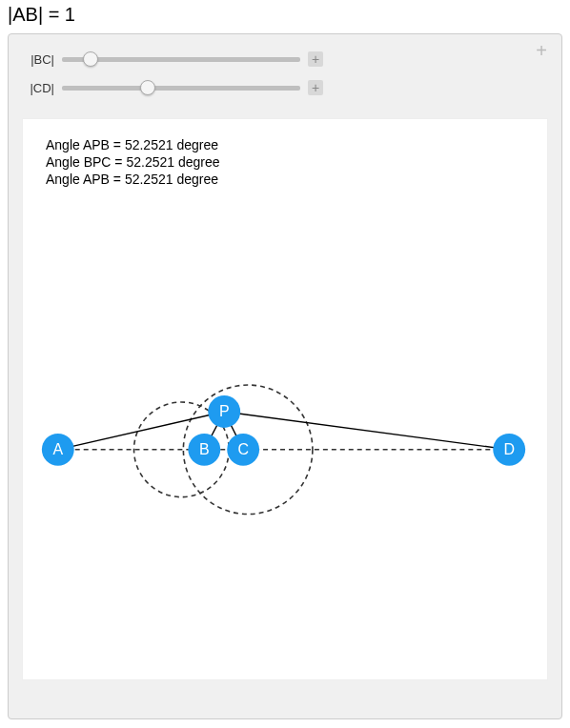 The height and width of the screenshot is (728, 570). I want to click on segment-PD, so click(366, 431).